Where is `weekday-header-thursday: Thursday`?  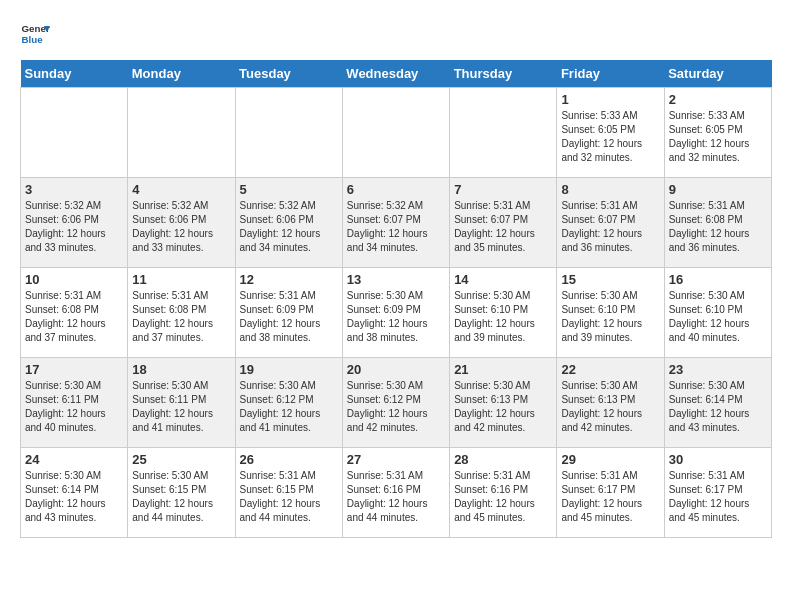 weekday-header-thursday: Thursday is located at coordinates (504, 74).